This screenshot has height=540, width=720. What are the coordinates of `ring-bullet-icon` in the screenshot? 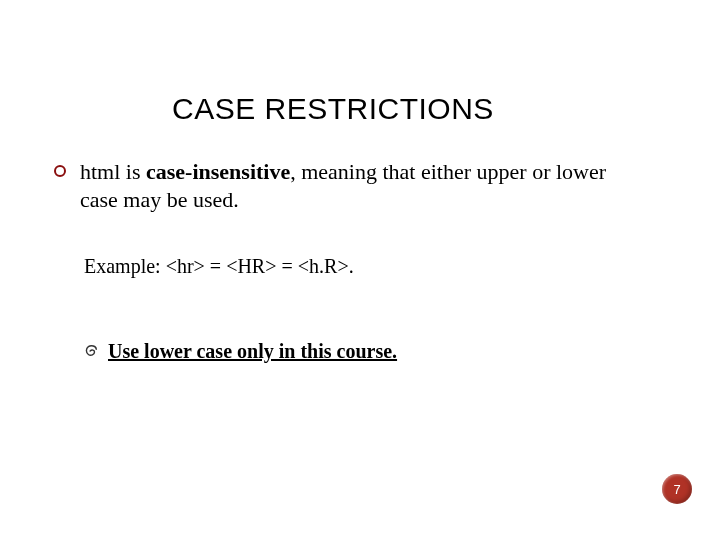 It's located at (60, 171).